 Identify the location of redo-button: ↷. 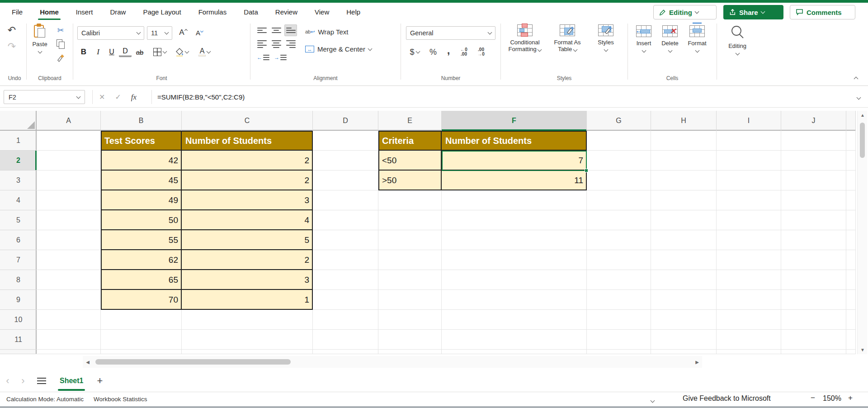
(12, 47).